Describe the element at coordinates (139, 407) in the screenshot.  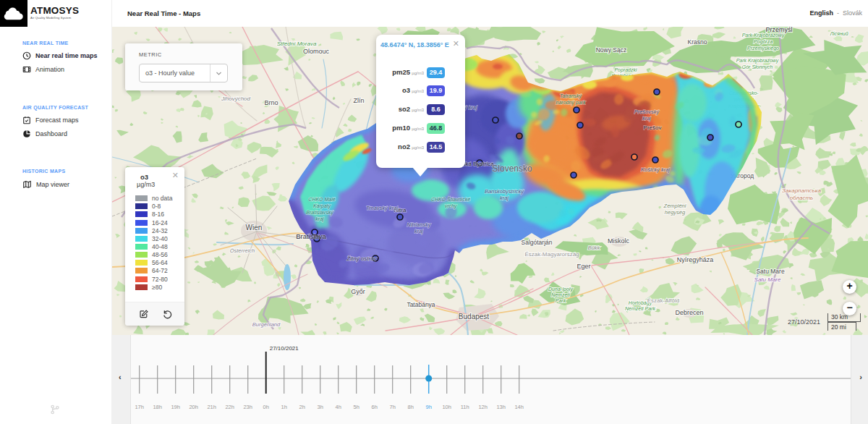
I see `svg-text: 17h` at that location.